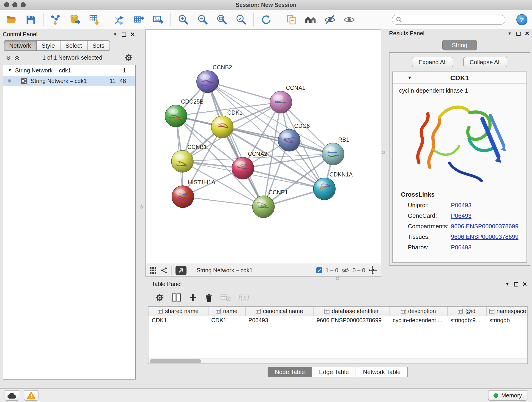 The image size is (532, 402). I want to click on show-hidden-button, so click(349, 19).